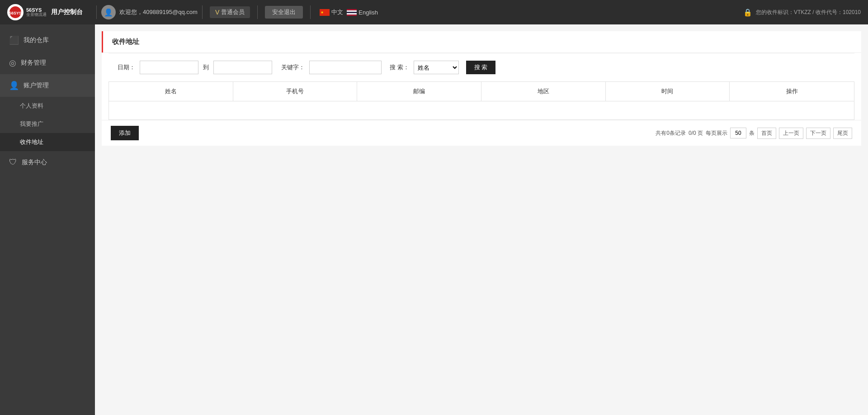 Image resolution: width=868 pixels, height=415 pixels. What do you see at coordinates (13, 162) in the screenshot?
I see `service-icon: 🛡` at bounding box center [13, 162].